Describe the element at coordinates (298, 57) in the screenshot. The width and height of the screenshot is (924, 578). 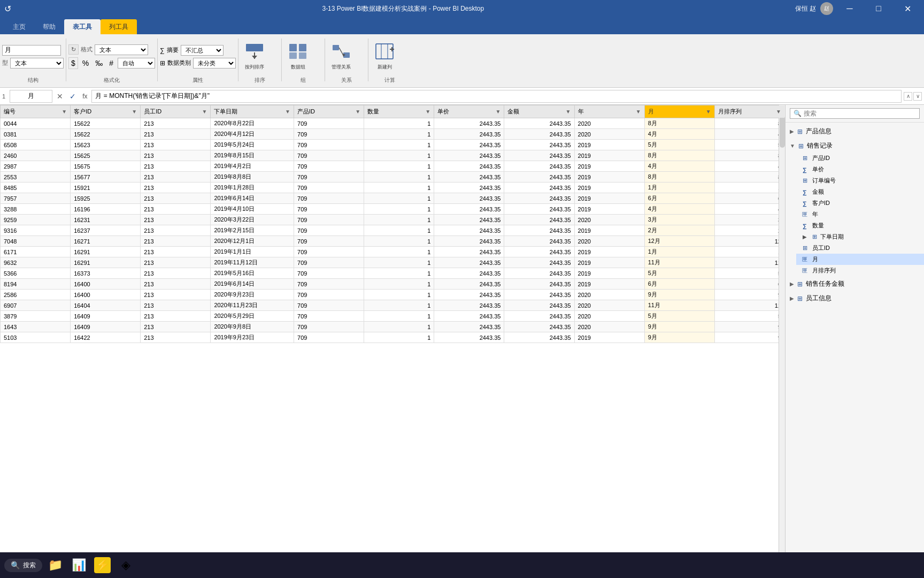
I see `data-group-button: 数据组` at that location.